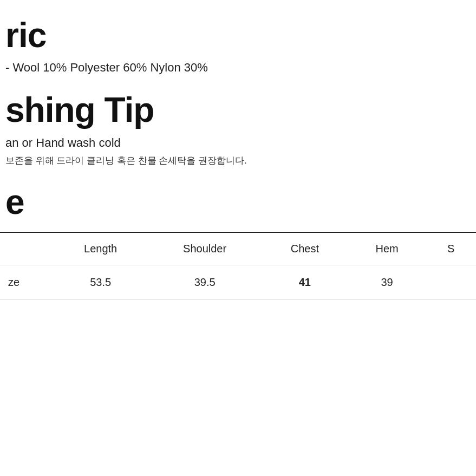 Image resolution: width=476 pixels, height=476 pixels. I want to click on col-header-extra: S, so click(451, 249).